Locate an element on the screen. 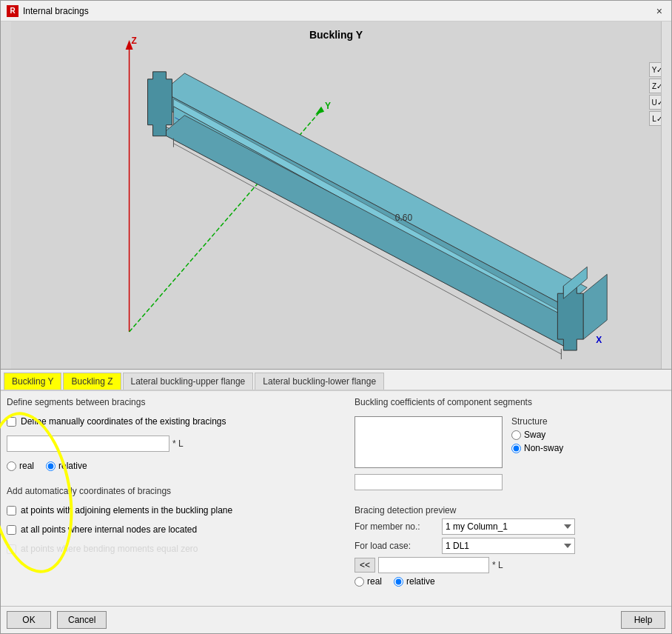 Image resolution: width=672 pixels, height=634 pixels. bottom-left: OK Cancel is located at coordinates (56, 620).